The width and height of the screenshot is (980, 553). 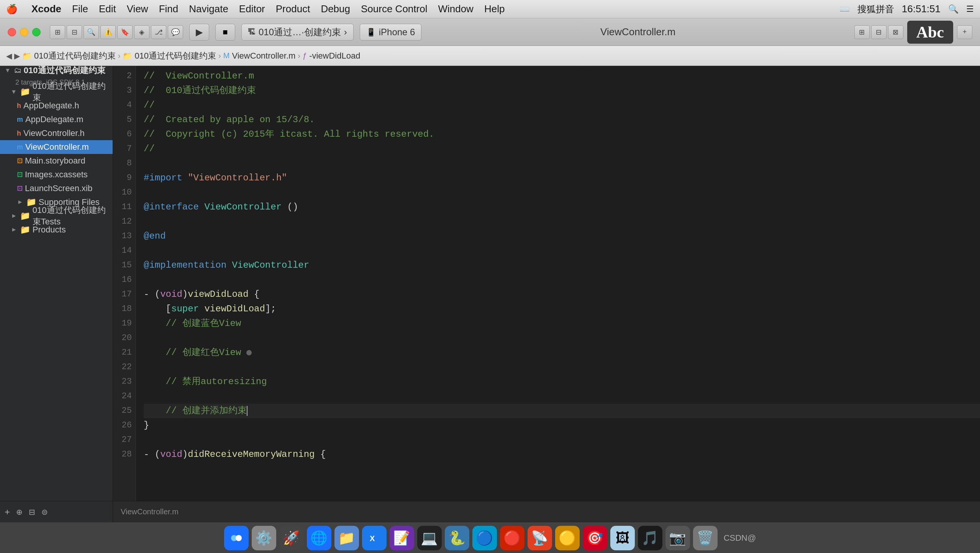 I want to click on sidebar-item-main-group: ▼ 📁 010通过代码创建约束, so click(x=56, y=92).